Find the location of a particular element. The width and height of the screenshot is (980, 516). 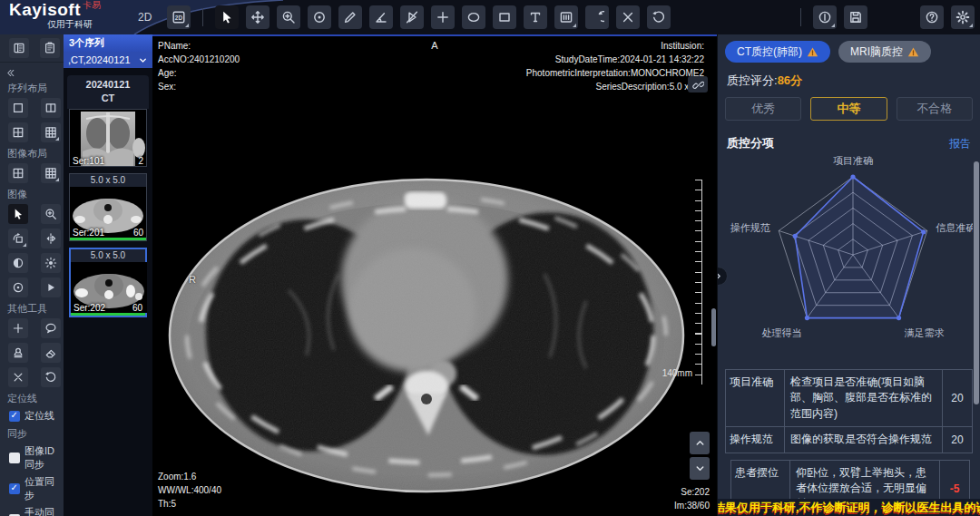

qc-grade-buttons: 优秀 中等 不合格 is located at coordinates (849, 109).